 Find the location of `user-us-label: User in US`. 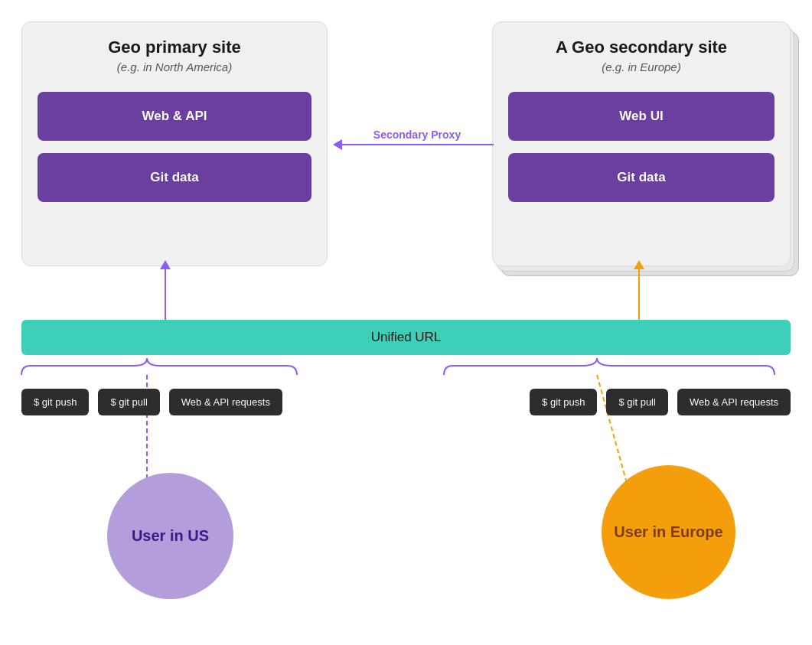

user-us-label: User in US is located at coordinates (170, 536).